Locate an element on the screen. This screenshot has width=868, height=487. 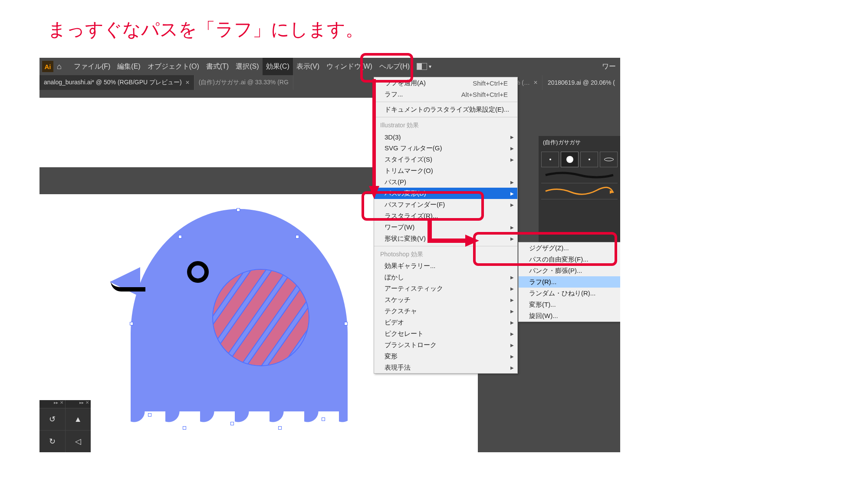
item-label: ラスタライズ(R)... is located at coordinates (411, 216).